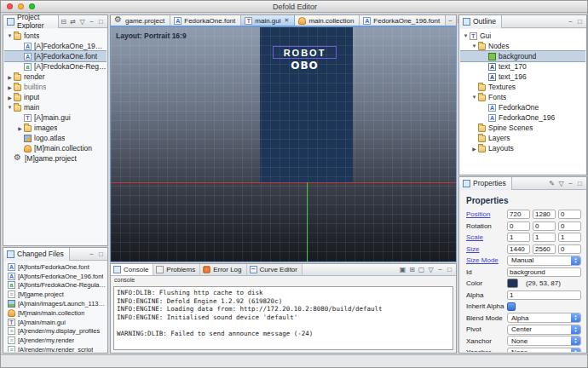 This screenshot has height=368, width=588. What do you see at coordinates (544, 227) in the screenshot?
I see `rotation-y-input` at bounding box center [544, 227].